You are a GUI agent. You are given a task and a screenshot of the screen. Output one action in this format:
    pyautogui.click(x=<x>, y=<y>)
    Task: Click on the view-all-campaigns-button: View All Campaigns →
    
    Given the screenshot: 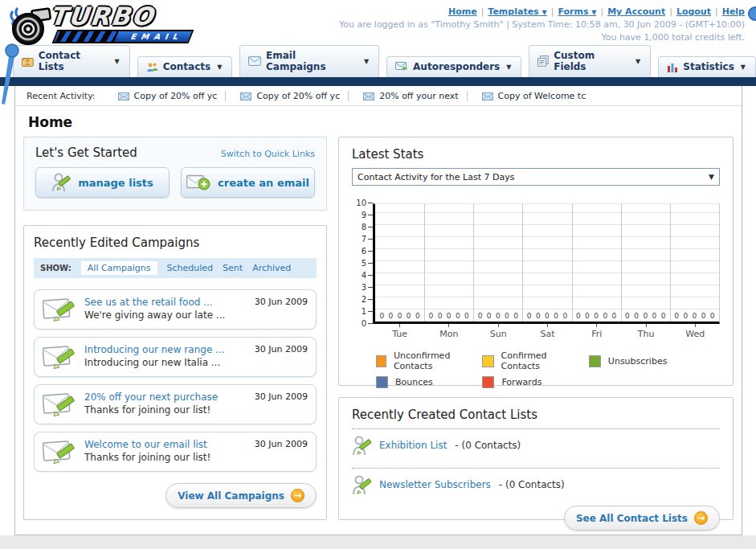 What is the action you would take?
    pyautogui.click(x=241, y=495)
    